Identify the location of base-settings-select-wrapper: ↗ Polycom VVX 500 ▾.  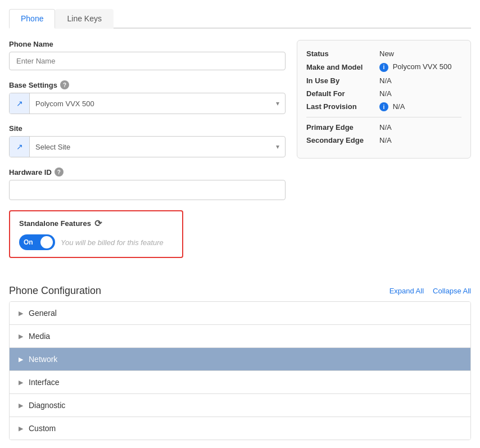
(147, 103).